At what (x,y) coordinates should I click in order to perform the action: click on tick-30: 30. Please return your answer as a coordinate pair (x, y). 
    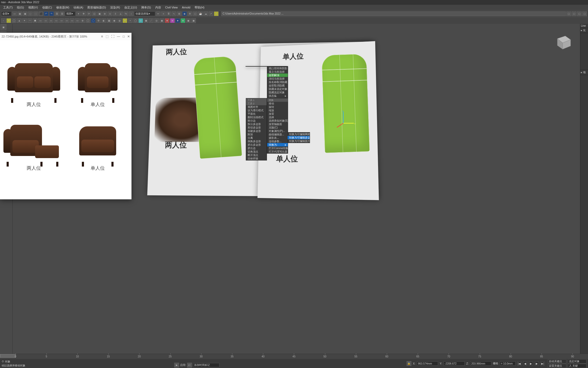
    Looking at the image, I should click on (201, 356).